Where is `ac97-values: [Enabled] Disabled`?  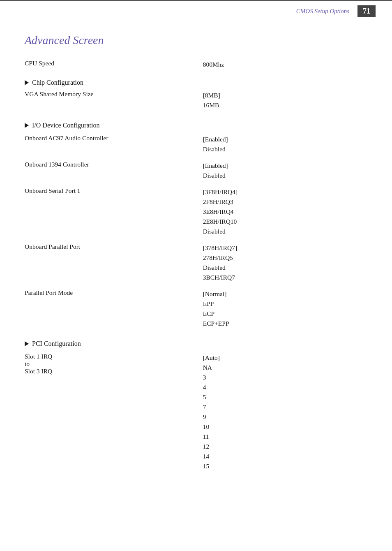
ac97-values: [Enabled] Disabled is located at coordinates (285, 144).